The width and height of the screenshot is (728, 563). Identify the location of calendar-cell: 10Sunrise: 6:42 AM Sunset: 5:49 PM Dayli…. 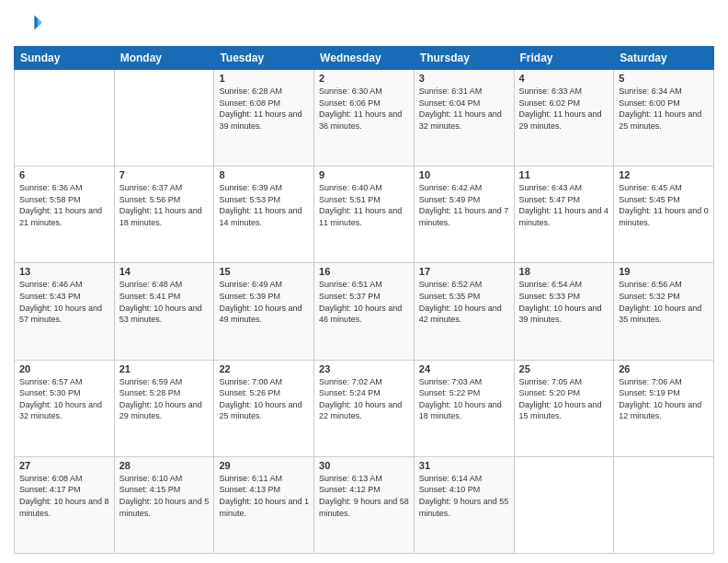
(463, 215).